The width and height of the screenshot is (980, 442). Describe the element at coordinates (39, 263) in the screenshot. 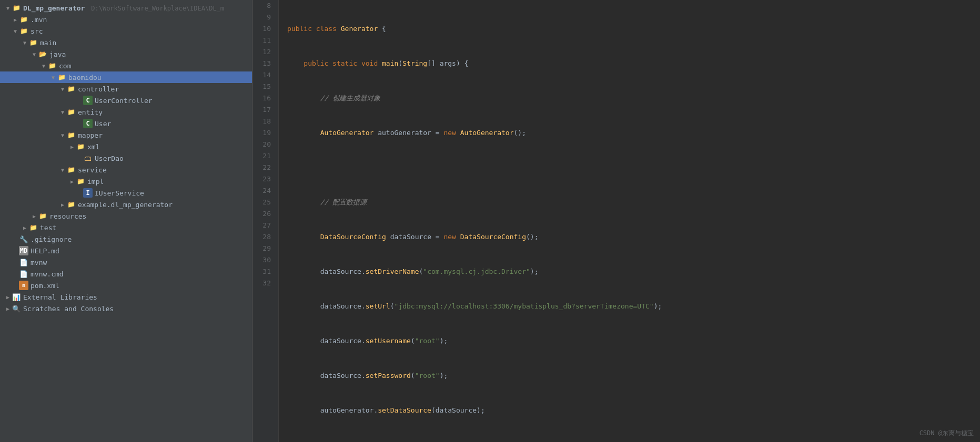

I see `item-label: mvnw` at that location.